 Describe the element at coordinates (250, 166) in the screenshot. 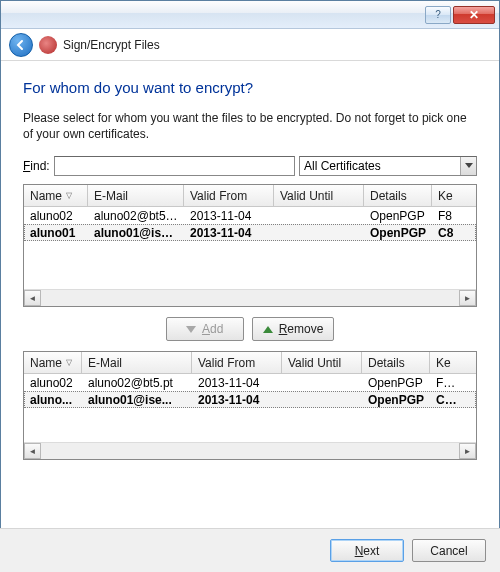

I see `find-row: Find: All Certificates` at that location.